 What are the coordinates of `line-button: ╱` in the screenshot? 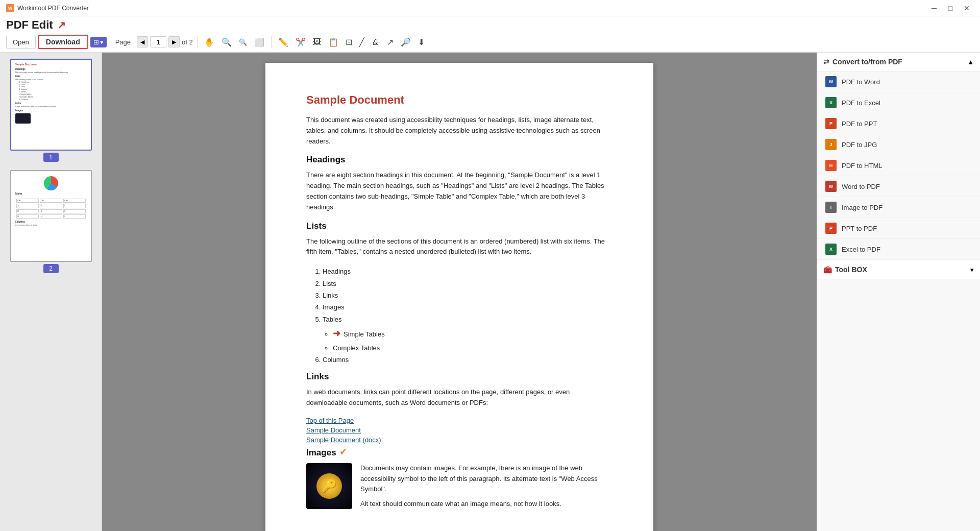 It's located at (362, 42).